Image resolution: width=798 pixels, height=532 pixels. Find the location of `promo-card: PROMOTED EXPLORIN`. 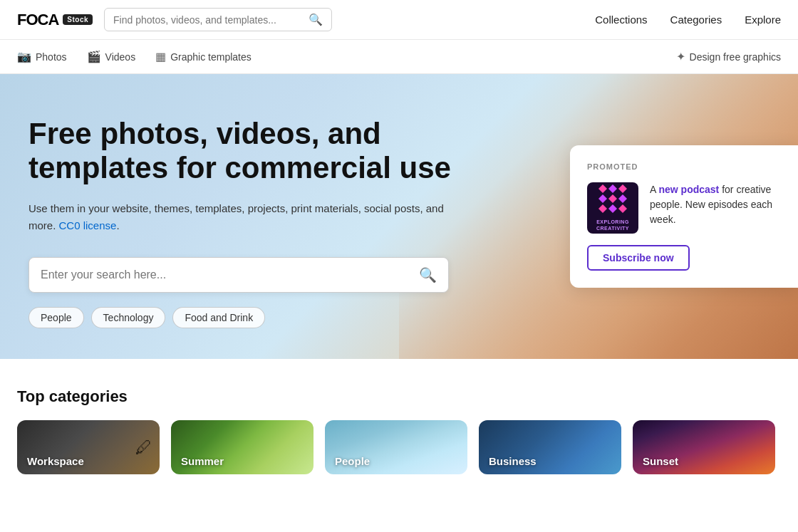

promo-card: PROMOTED EXPLORIN is located at coordinates (684, 217).